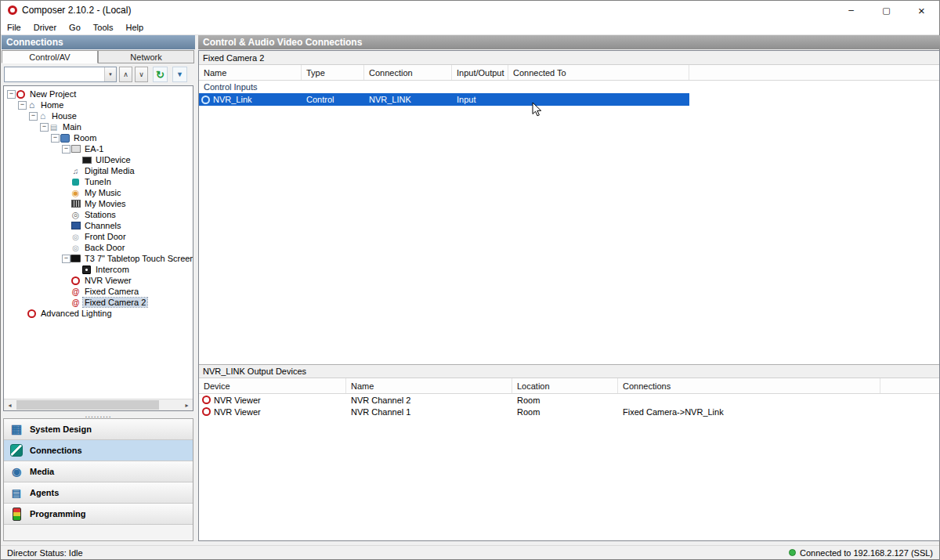  I want to click on tree-item: Intercom, so click(99, 269).